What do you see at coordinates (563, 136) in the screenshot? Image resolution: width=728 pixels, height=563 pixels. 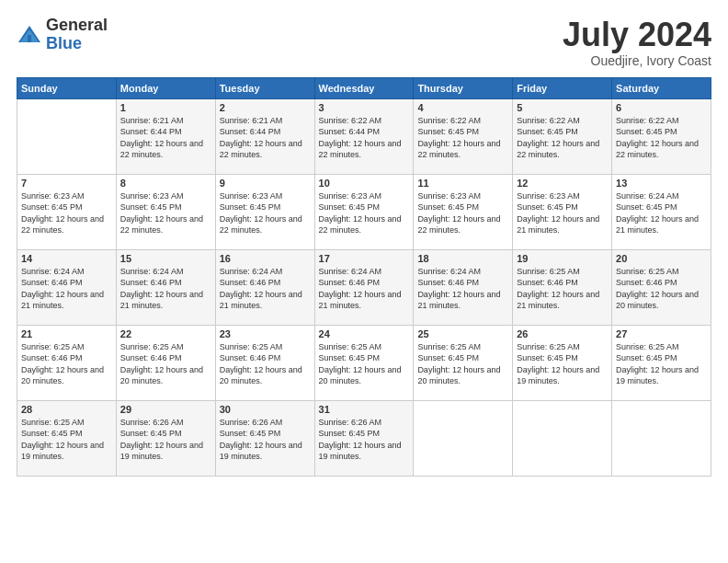 I see `calendar-cell: 5Sunrise: 6:22 AMSunset: 6:45 PMDaylight…` at bounding box center [563, 136].